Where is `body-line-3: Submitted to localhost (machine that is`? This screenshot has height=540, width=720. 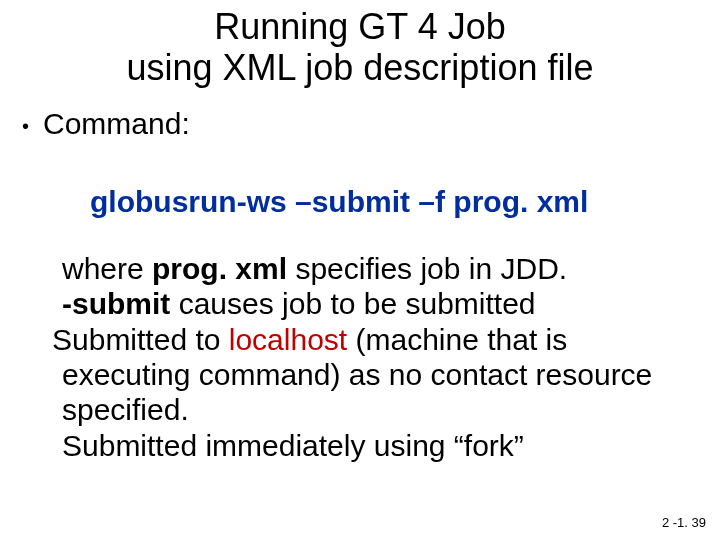 body-line-3: Submitted to localhost (machine that is is located at coordinates (371, 340).